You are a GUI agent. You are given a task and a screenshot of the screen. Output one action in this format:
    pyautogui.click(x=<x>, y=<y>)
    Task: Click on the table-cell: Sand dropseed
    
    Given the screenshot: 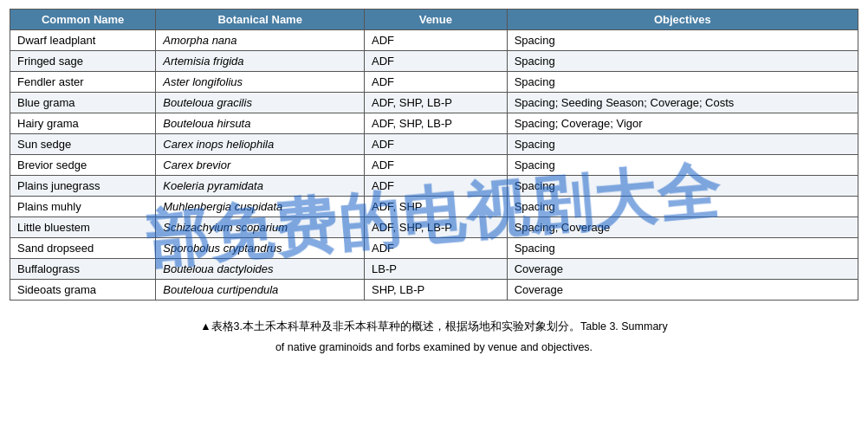 What is the action you would take?
    pyautogui.click(x=83, y=249)
    